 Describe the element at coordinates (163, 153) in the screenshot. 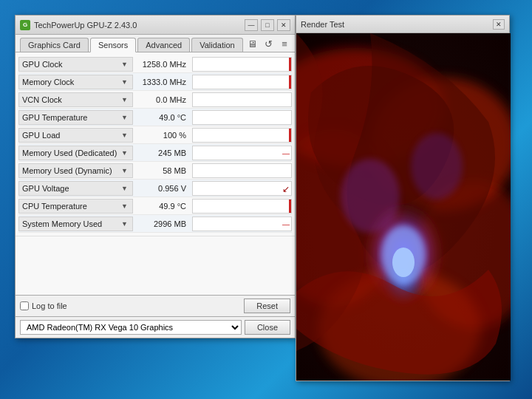

I see `sensor-value-mem-dedicated: 245 MB` at that location.